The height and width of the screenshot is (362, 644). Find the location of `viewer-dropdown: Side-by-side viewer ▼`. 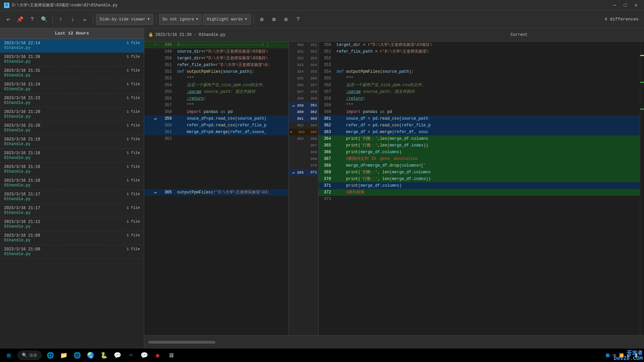

viewer-dropdown: Side-by-side viewer ▼ is located at coordinates (125, 19).